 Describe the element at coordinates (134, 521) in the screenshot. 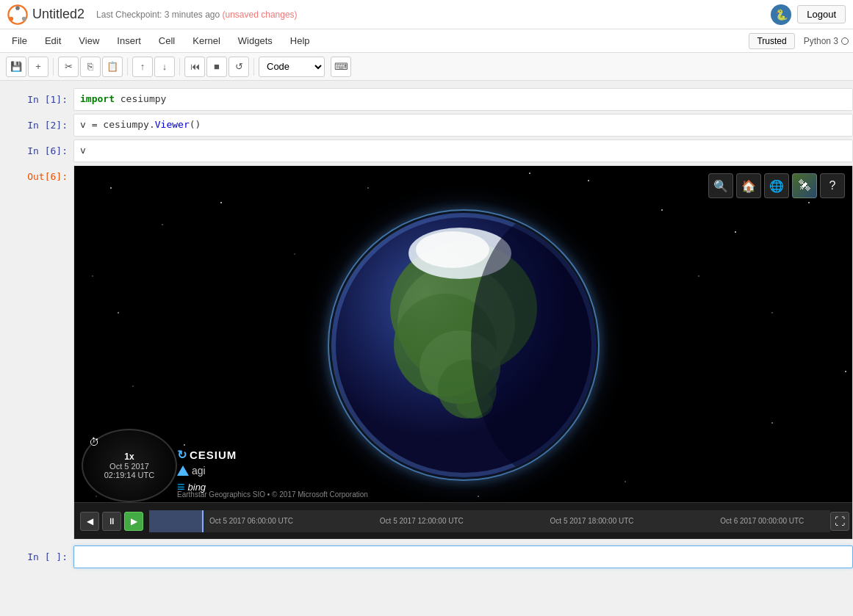

I see `play-button: ▶` at that location.